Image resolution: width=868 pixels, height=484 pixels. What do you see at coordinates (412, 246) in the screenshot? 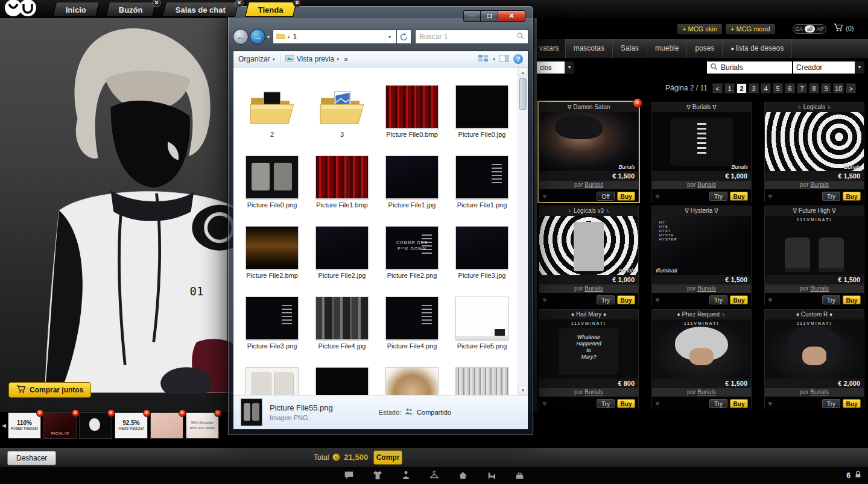
I see `file-item: COMME DESF**K DOWNPicture File2.png` at bounding box center [412, 246].